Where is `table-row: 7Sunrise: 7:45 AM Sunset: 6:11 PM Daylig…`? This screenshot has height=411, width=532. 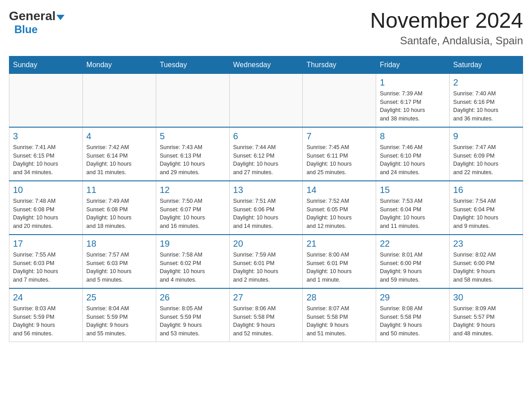 table-row: 7Sunrise: 7:45 AM Sunset: 6:11 PM Daylig… is located at coordinates (339, 154).